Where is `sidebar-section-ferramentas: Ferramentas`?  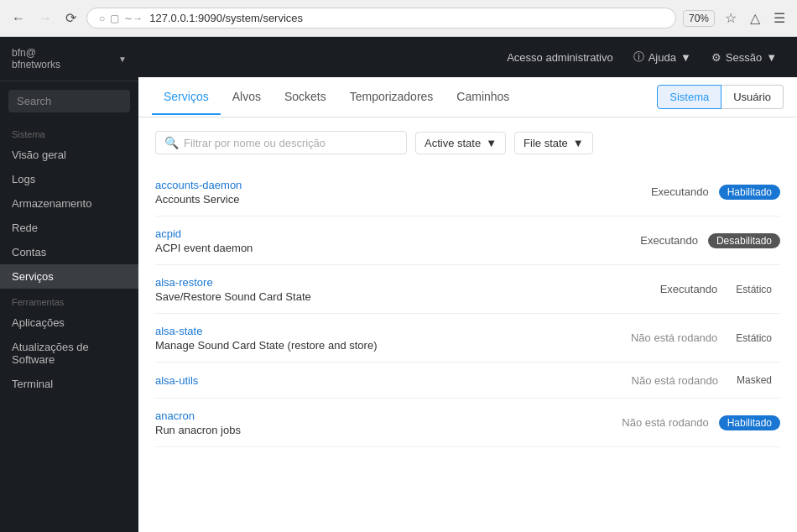 sidebar-section-ferramentas: Ferramentas is located at coordinates (69, 300).